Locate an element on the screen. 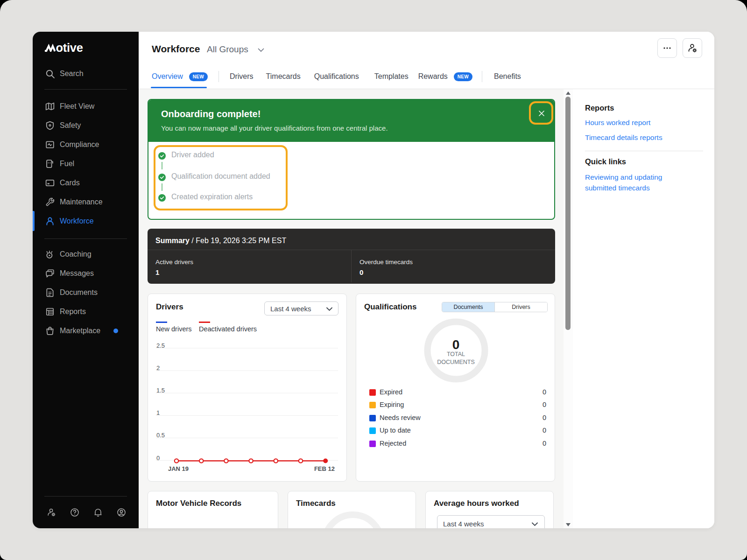  svg-text: FEB 12 is located at coordinates (324, 469).